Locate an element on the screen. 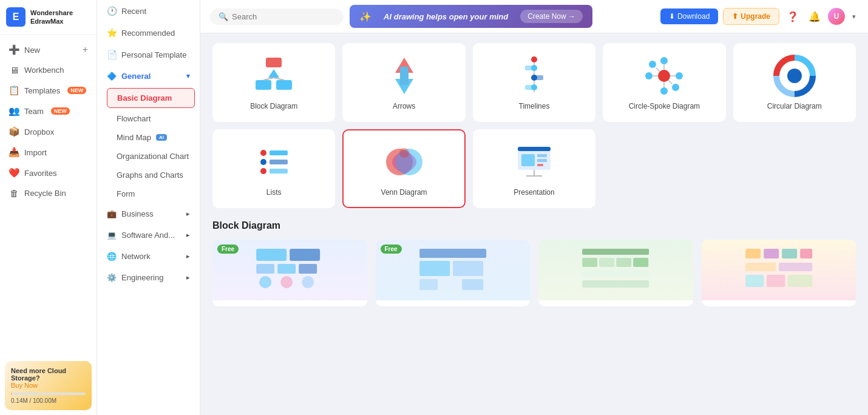 The image size is (868, 415). card-presentation: Presentation is located at coordinates (534, 169).